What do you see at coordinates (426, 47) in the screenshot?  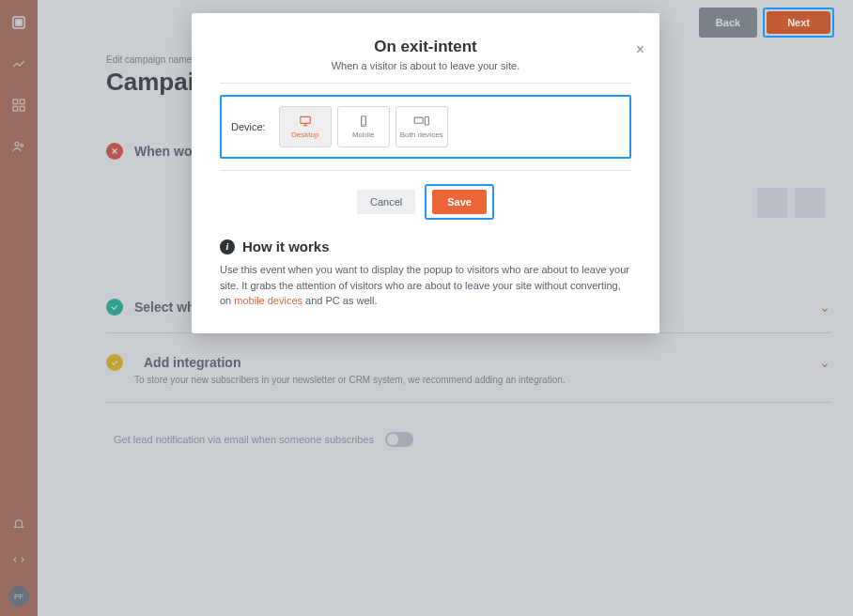 I see `modal-title: On exit-intent` at bounding box center [426, 47].